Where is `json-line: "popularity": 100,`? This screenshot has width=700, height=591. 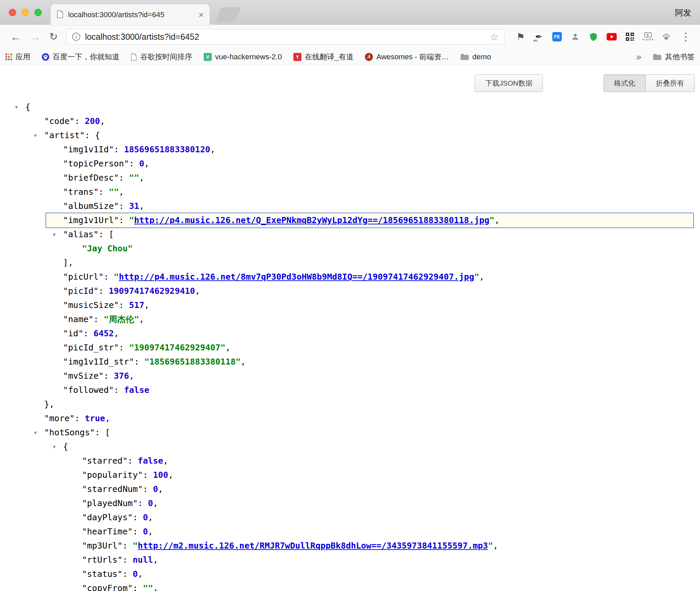
json-line: "popularity": 100, is located at coordinates (350, 475).